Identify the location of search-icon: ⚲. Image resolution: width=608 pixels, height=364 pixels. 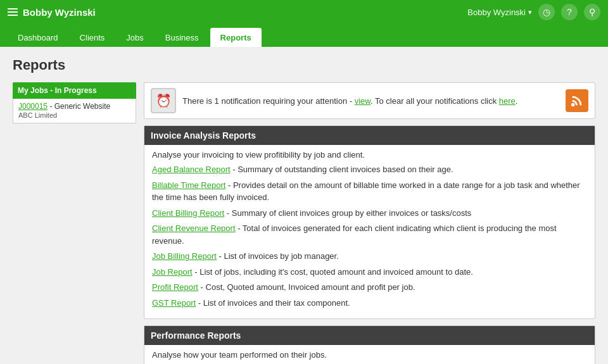
(592, 12).